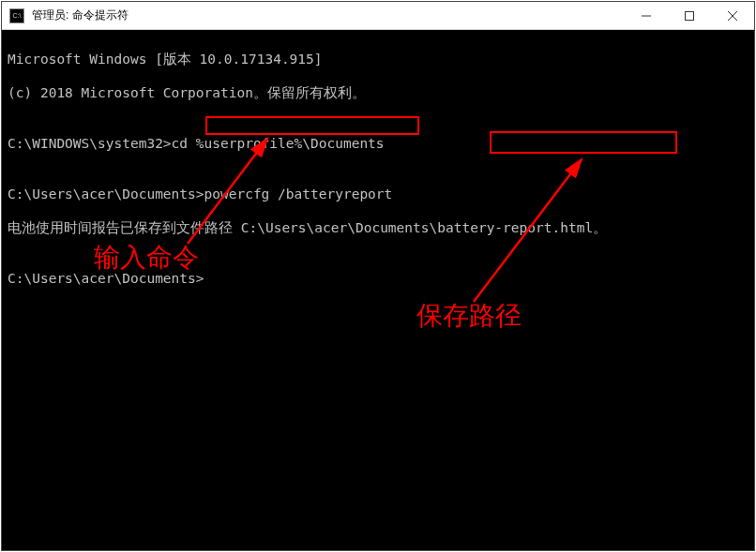 The image size is (756, 552). What do you see at coordinates (378, 59) in the screenshot?
I see `output-line: Microsoft Windows [版本 10.0.17134.915]` at bounding box center [378, 59].